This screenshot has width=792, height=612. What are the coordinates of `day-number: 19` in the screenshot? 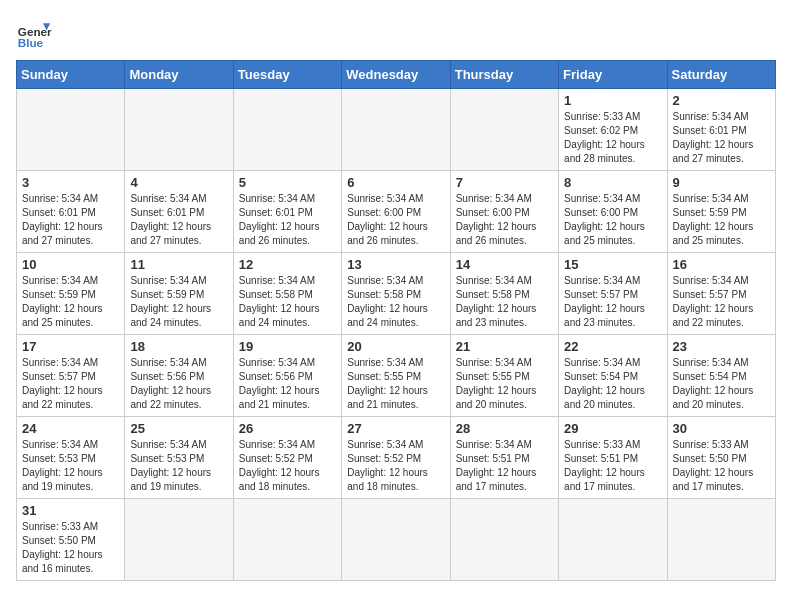 It's located at (288, 346).